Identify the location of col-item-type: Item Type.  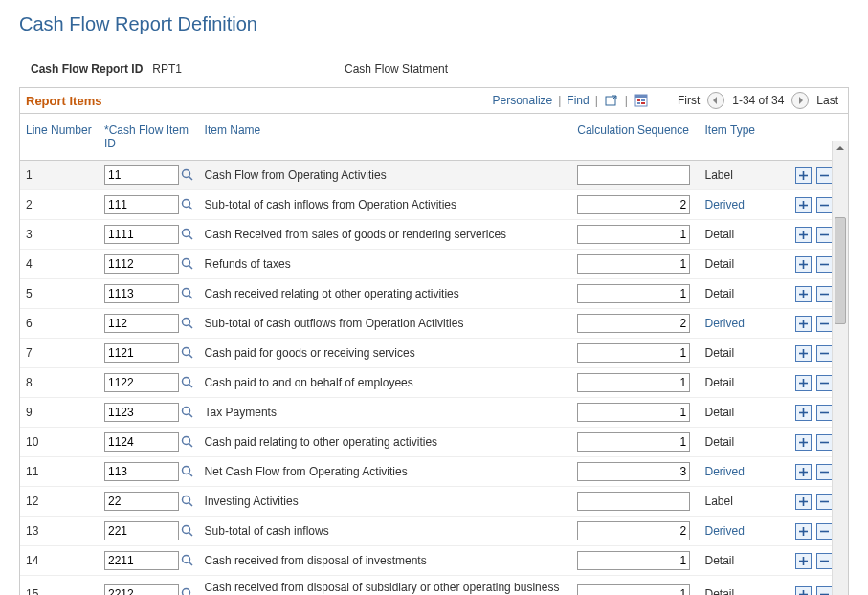
(745, 138).